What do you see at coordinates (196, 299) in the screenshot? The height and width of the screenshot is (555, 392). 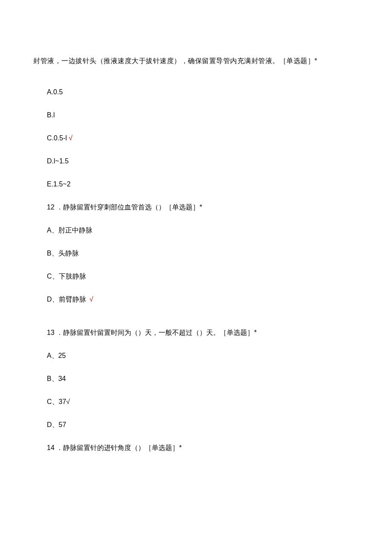 I see `q12-option-d: D、前臂静脉 √` at bounding box center [196, 299].